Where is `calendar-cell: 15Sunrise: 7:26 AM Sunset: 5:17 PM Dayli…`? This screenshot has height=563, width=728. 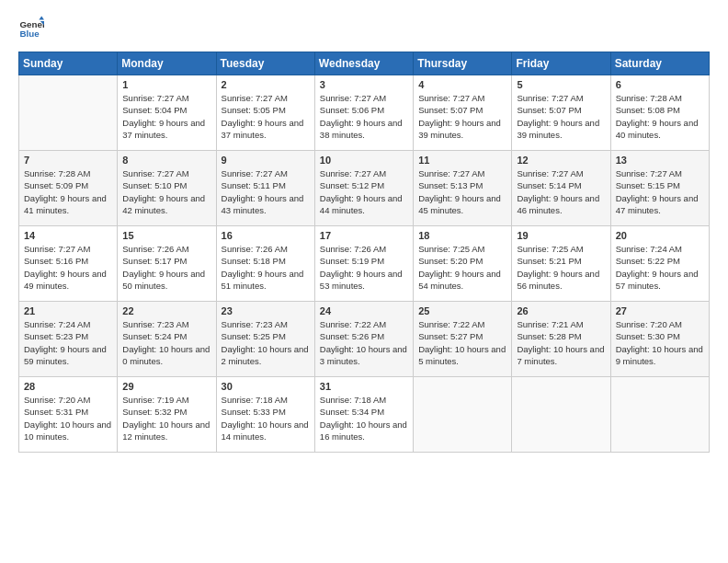
calendar-cell: 15Sunrise: 7:26 AM Sunset: 5:17 PM Dayli… is located at coordinates (167, 264).